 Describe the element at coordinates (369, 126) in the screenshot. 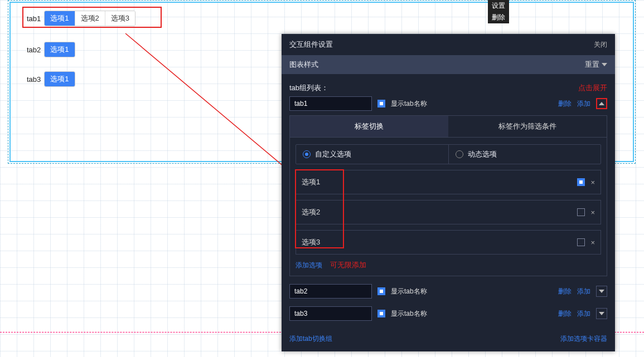

I see `seg-tab-switch: 标签切换` at that location.